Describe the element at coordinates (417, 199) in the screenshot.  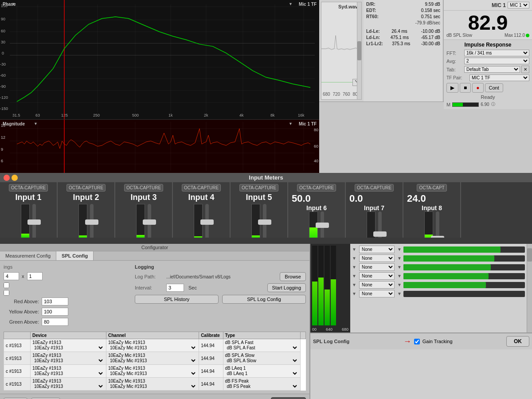
I see `ch8-value: 24.0` at that location.